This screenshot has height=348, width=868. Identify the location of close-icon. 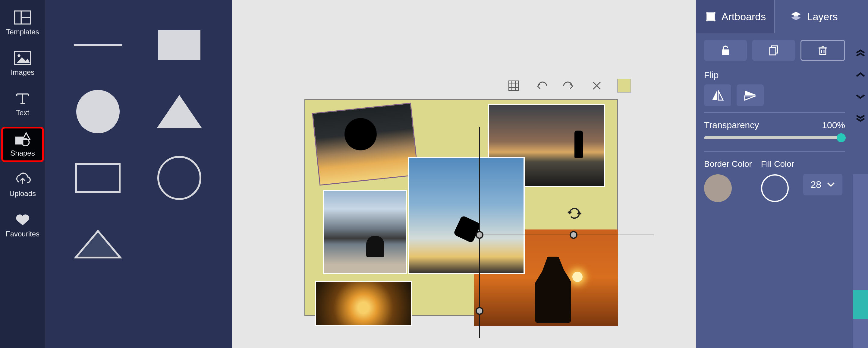
(597, 86).